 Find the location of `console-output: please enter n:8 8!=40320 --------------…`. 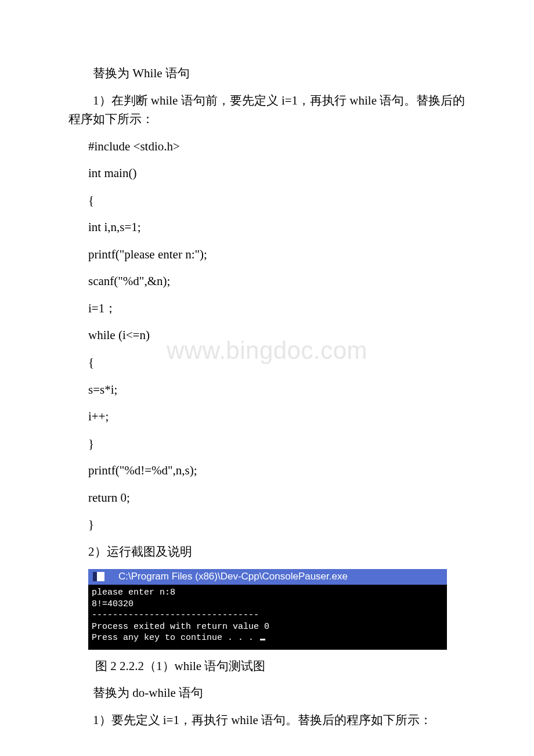

console-output: please enter n:8 8!=40320 --------------… is located at coordinates (268, 617).